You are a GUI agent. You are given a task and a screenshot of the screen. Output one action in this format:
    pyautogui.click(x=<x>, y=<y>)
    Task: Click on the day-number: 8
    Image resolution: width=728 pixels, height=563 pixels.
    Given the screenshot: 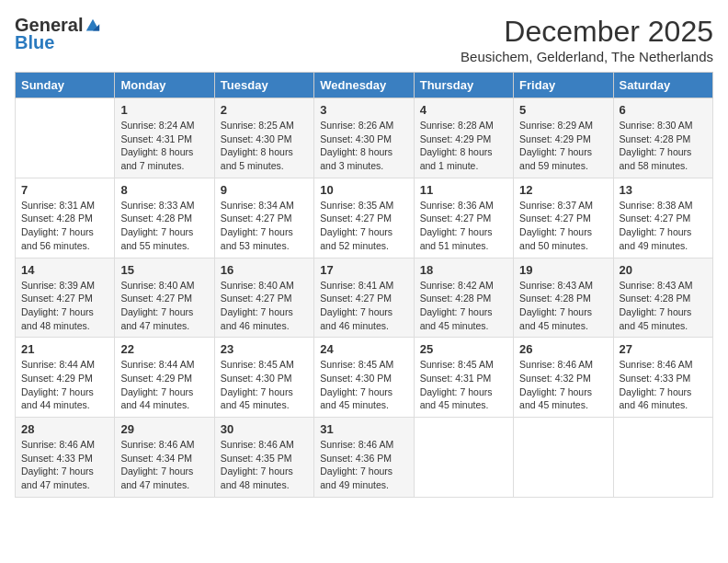 What is the action you would take?
    pyautogui.click(x=164, y=190)
    